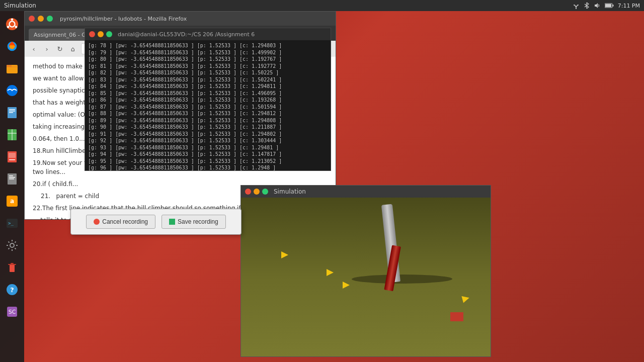  What do you see at coordinates (12, 46) in the screenshot?
I see `firefox-icon` at bounding box center [12, 46].